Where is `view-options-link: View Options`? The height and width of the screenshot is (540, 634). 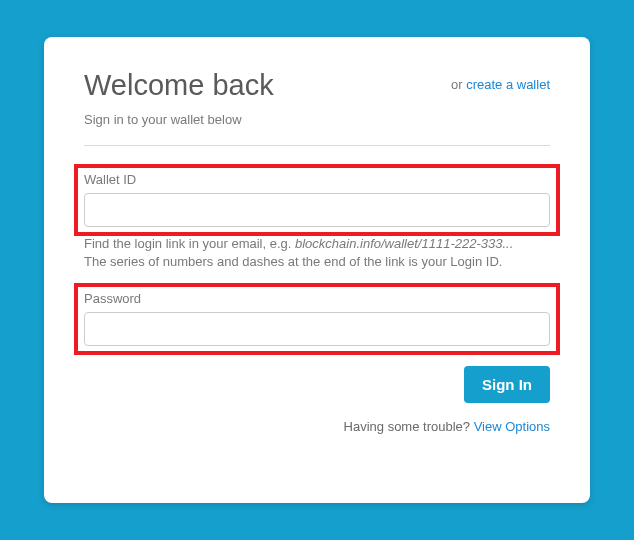
view-options-link: View Options is located at coordinates (512, 426).